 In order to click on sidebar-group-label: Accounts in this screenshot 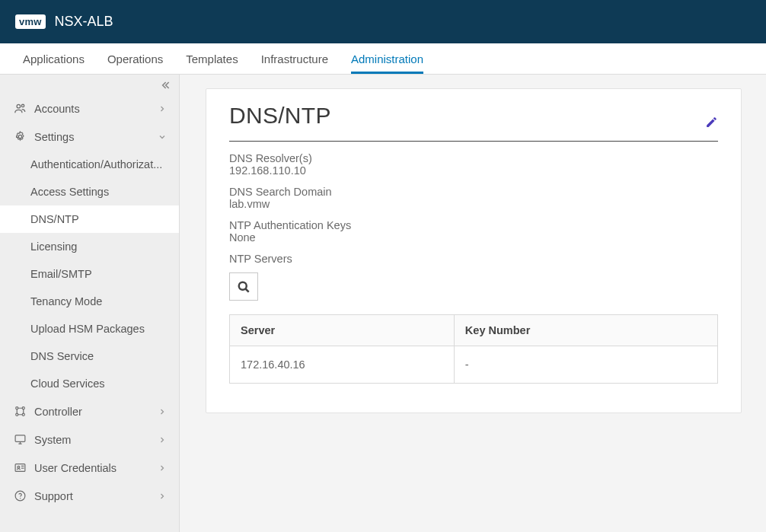, I will do `click(57, 109)`.